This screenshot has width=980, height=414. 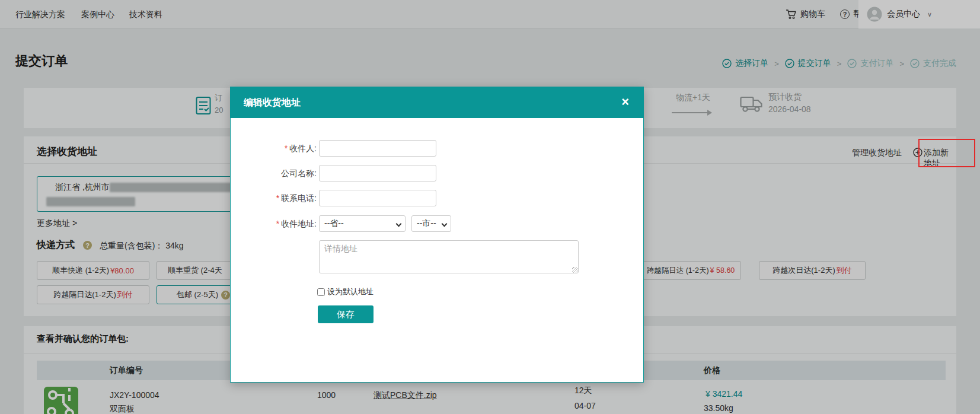 I want to click on recipient-input, so click(x=378, y=148).